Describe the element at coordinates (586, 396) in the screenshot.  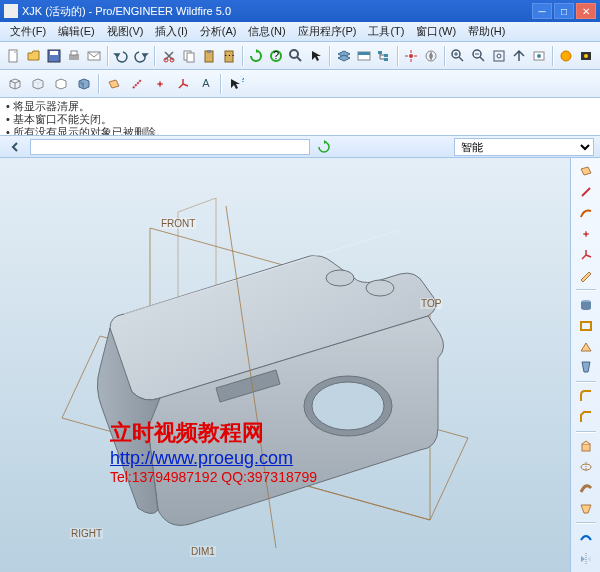
I see `round-icon` at that location.